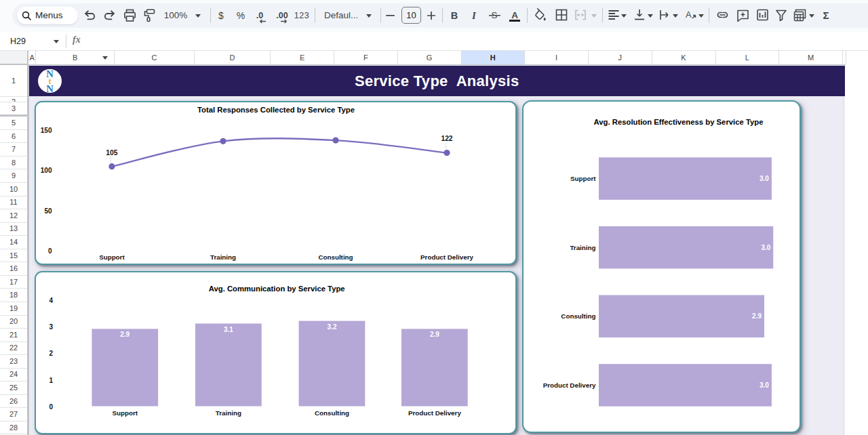 This screenshot has height=435, width=868. What do you see at coordinates (48, 211) in the screenshot?
I see `svg-text: 50` at bounding box center [48, 211].